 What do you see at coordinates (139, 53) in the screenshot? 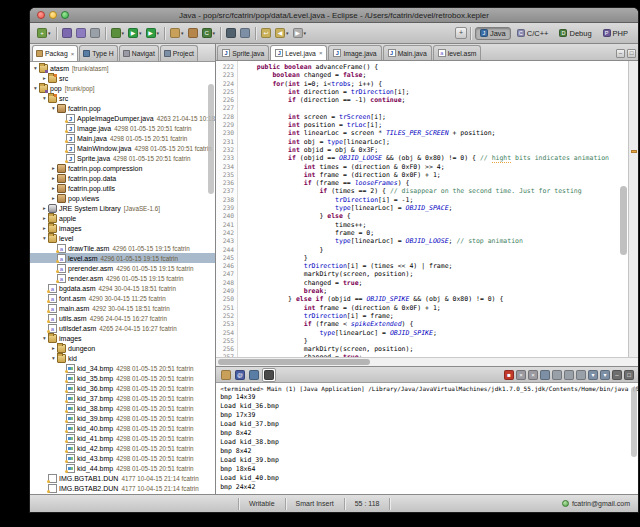
I see `view-tab-navigat: Navigat` at bounding box center [139, 53].